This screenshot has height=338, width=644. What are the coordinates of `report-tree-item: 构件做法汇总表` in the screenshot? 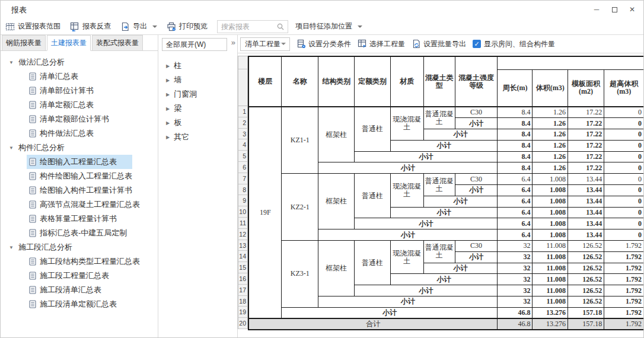 It's located at (68, 133).